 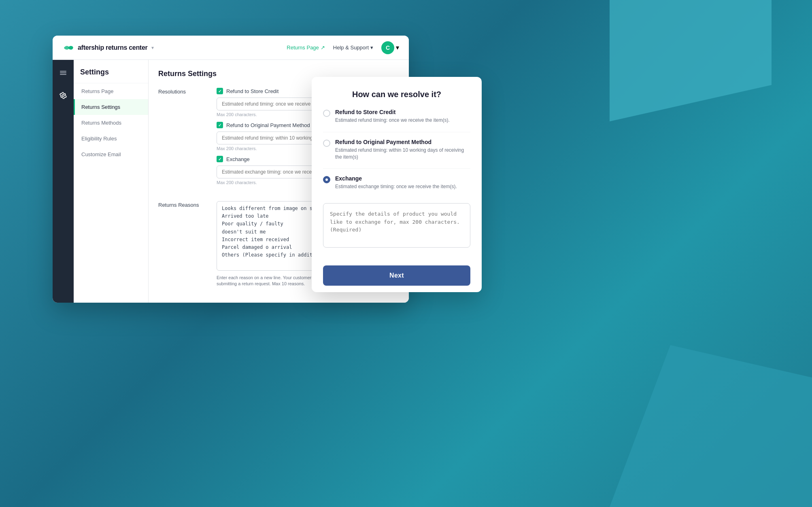 I want to click on brand-area: aftership returns center ▾, so click(x=108, y=48).